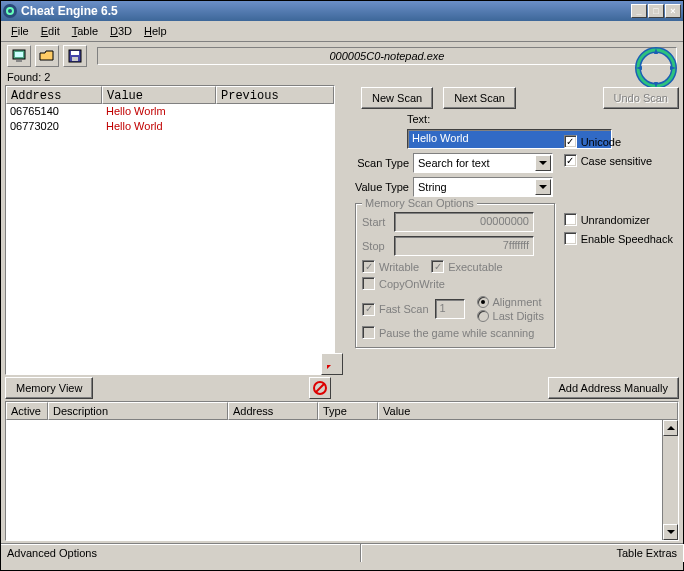  Describe the element at coordinates (170, 128) in the screenshot. I see `result-row: 06773020 Hello World` at that location.